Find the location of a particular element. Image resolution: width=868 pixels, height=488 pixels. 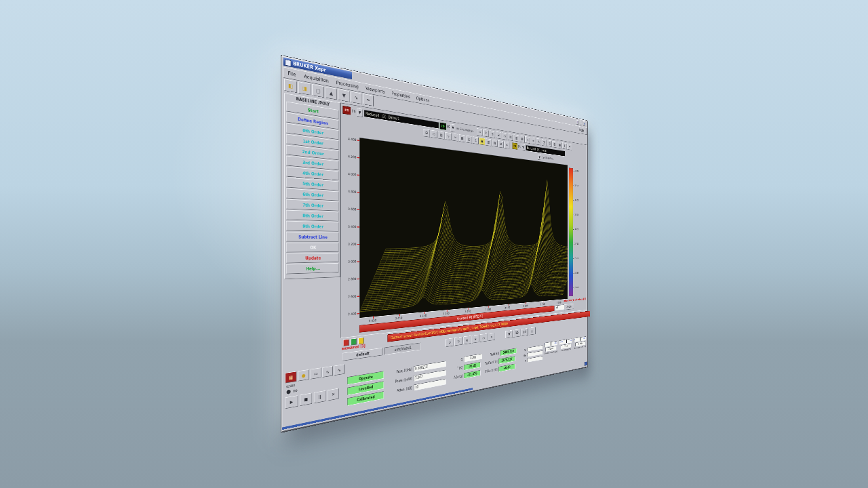

viewport-tool-a-button-12: ∑ is located at coordinates (544, 142).